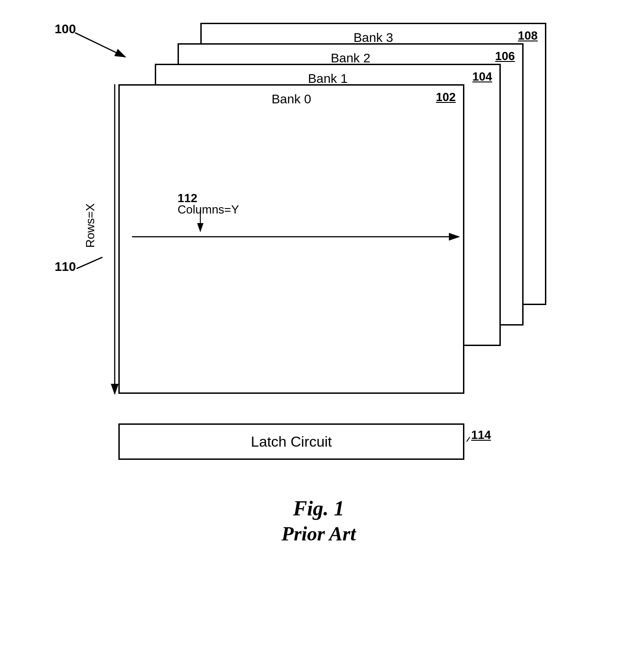 This screenshot has height=672, width=641. What do you see at coordinates (446, 97) in the screenshot?
I see `bank0-ref: 102` at bounding box center [446, 97].